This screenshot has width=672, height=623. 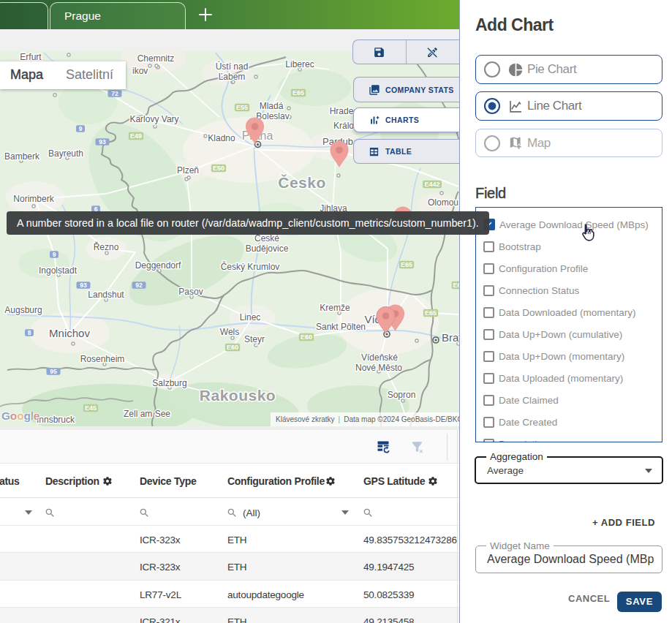 What do you see at coordinates (233, 77) in the screenshot?
I see `svg-text: Ľabem` at bounding box center [233, 77].